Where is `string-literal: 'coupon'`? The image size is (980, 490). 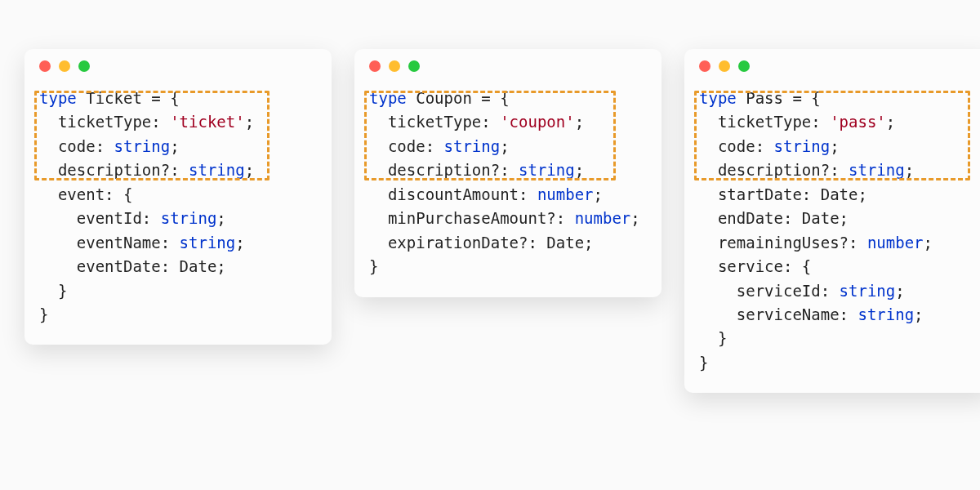
string-literal: 'coupon' is located at coordinates (537, 122).